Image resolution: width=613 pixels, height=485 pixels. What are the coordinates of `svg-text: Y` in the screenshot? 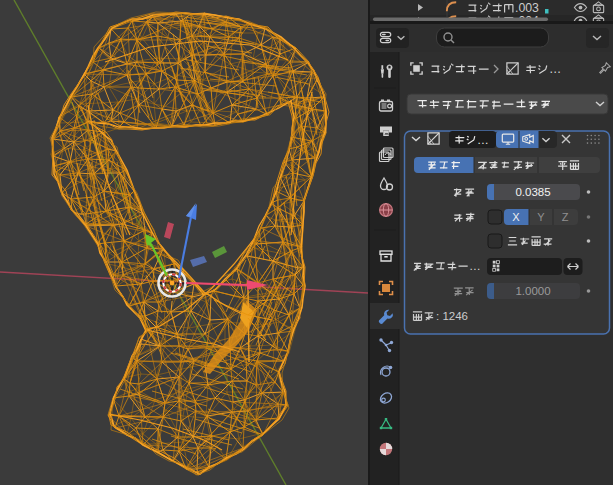 It's located at (541, 217).